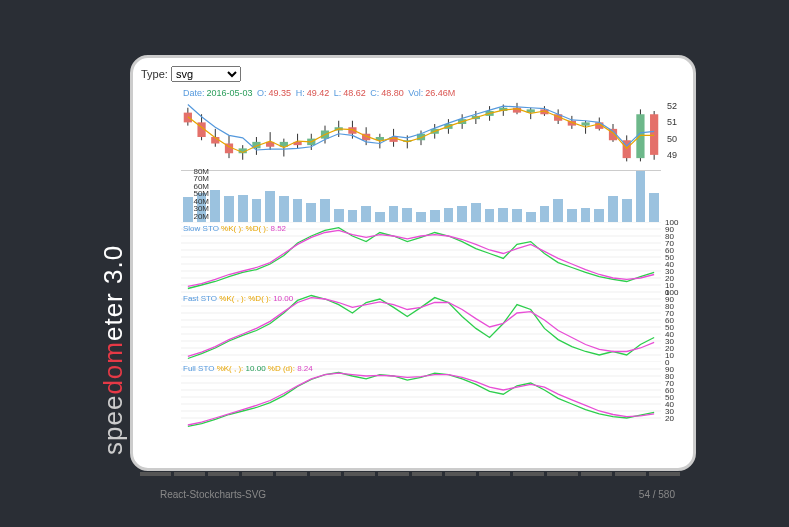  What do you see at coordinates (154, 74) in the screenshot?
I see `type-label: Type:` at bounding box center [154, 74].